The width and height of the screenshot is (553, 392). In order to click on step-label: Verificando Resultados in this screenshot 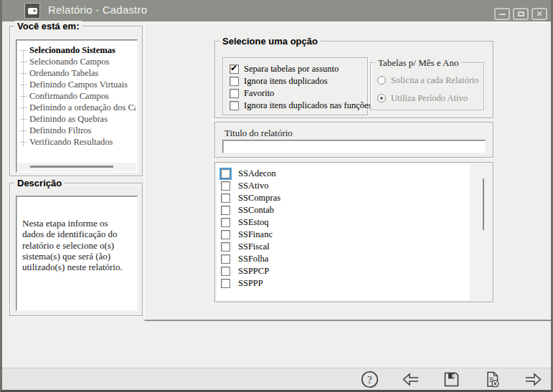, I will do `click(71, 142)`.